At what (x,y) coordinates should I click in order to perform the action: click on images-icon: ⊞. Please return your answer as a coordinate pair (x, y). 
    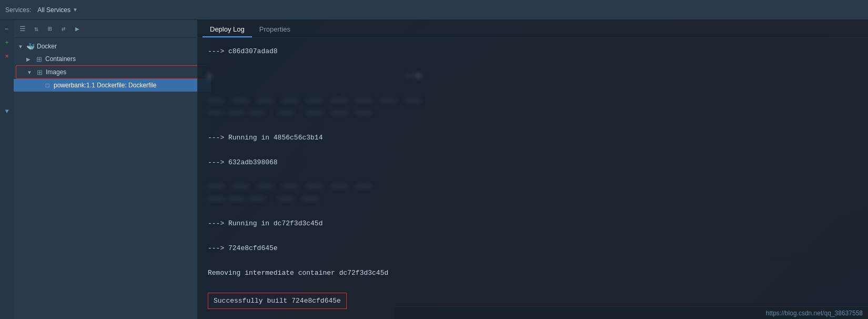
    Looking at the image, I should click on (39, 73).